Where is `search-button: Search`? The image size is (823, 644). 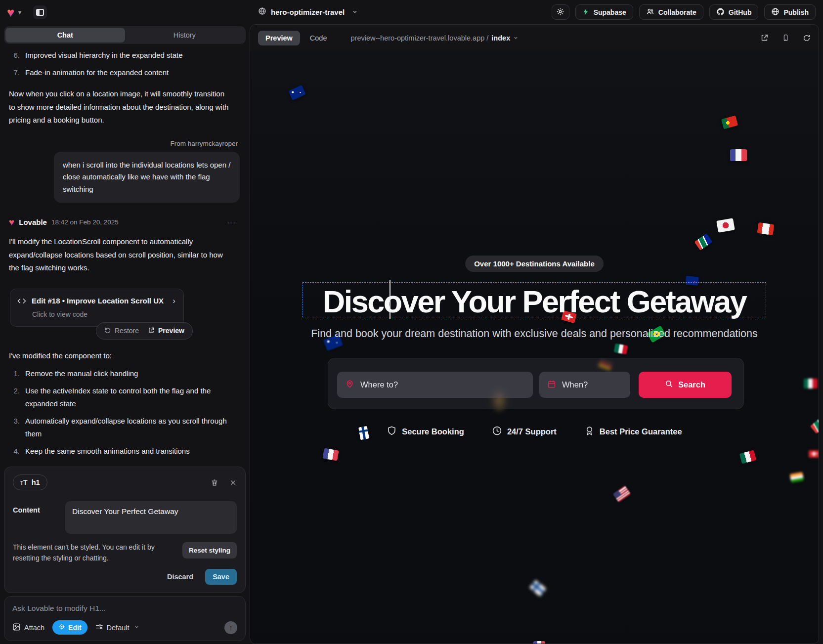 search-button: Search is located at coordinates (685, 385).